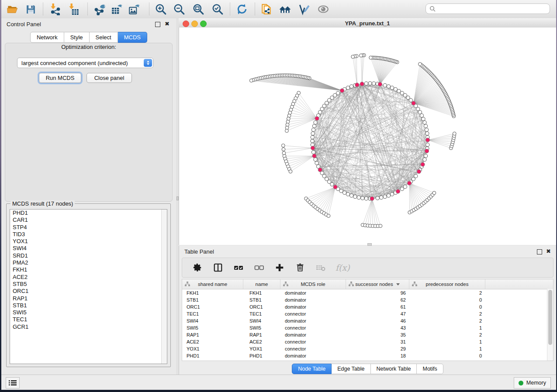  I want to click on mcds-result-item: RAP1, so click(88, 299).